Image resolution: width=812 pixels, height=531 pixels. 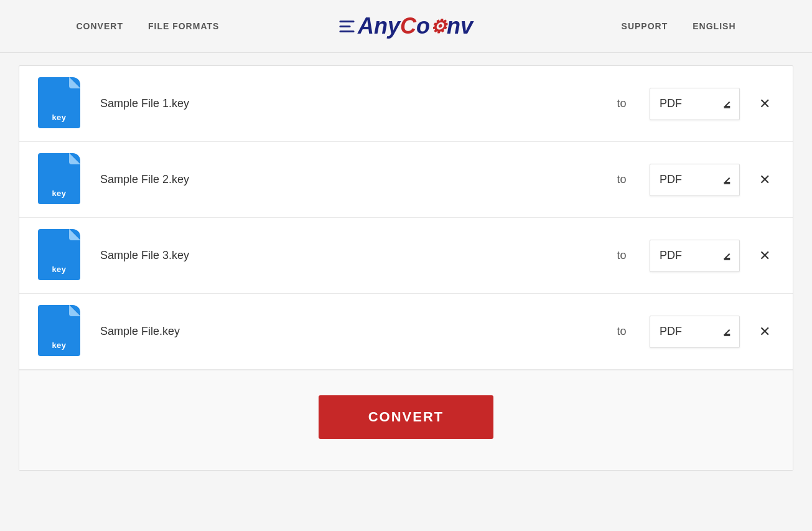 What do you see at coordinates (347, 179) in the screenshot?
I see `file-name-2: Sample File 2.key` at bounding box center [347, 179].